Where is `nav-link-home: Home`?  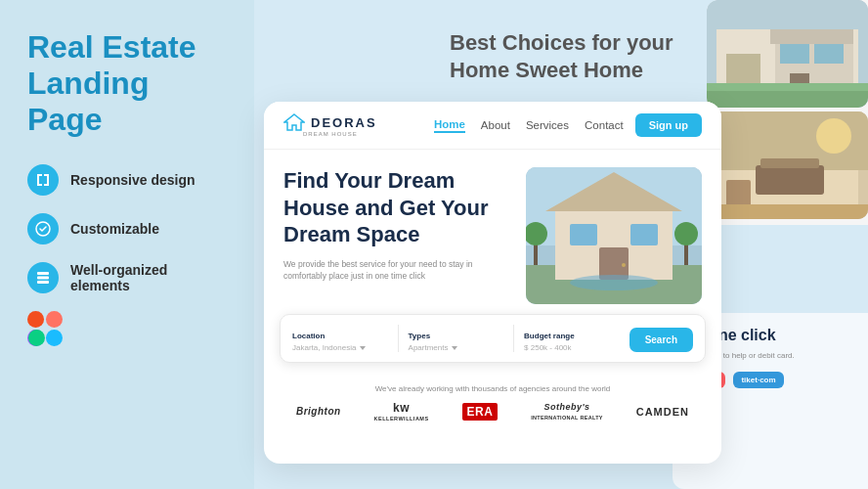
nav-link-home: Home is located at coordinates (450, 125).